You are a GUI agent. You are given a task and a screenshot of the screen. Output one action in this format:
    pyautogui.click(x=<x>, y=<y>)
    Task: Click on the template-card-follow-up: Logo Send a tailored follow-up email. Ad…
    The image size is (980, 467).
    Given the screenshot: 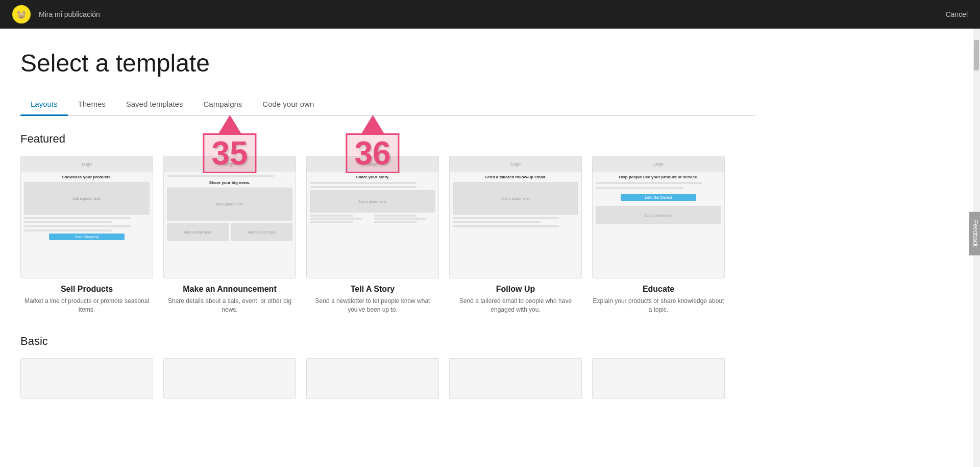 What is the action you would take?
    pyautogui.click(x=516, y=235)
    